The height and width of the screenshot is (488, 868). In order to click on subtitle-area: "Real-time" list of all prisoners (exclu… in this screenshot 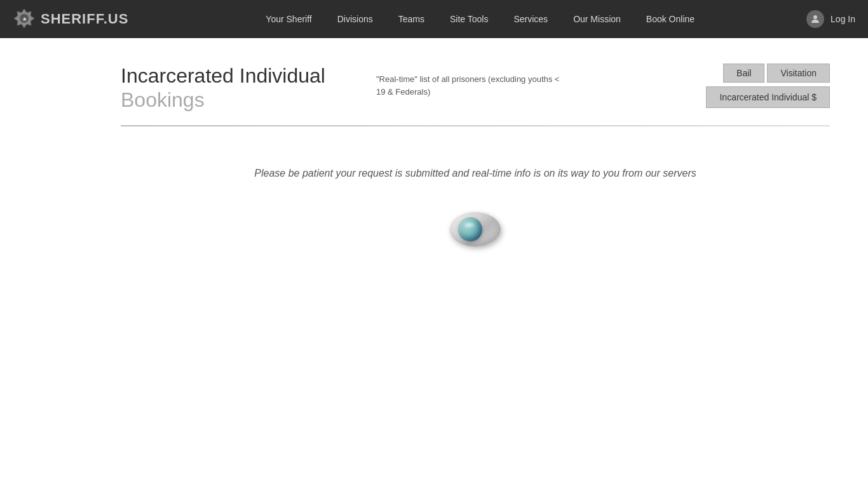, I will do `click(516, 81)`.